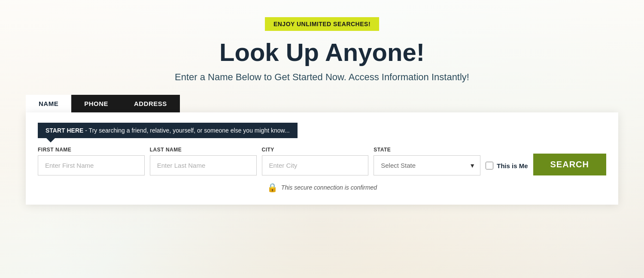 The height and width of the screenshot is (278, 644). I want to click on this-is-me-checkbox, so click(489, 166).